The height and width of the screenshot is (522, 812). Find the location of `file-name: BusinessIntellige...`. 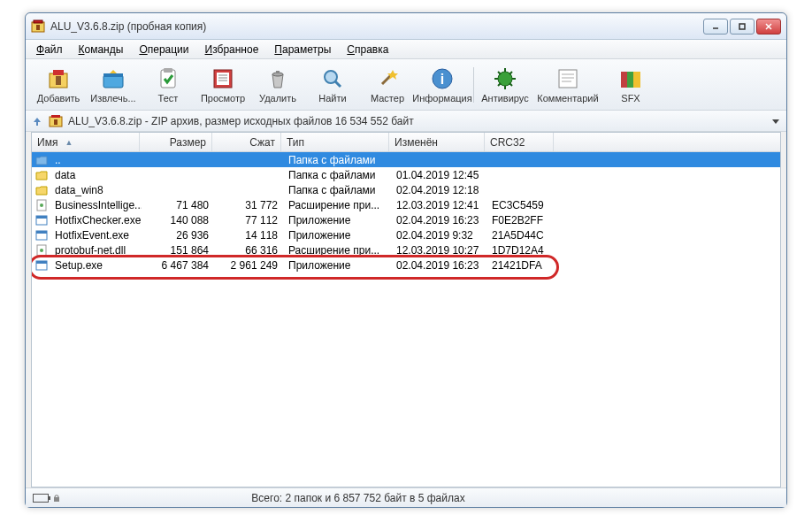

file-name: BusinessIntellige... is located at coordinates (96, 205).